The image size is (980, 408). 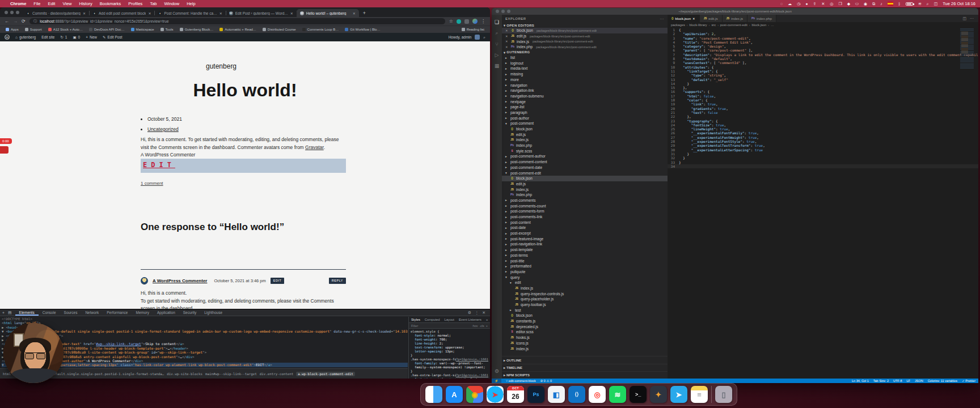 I want to click on comments-count-link: 1 comment, so click(x=152, y=184).